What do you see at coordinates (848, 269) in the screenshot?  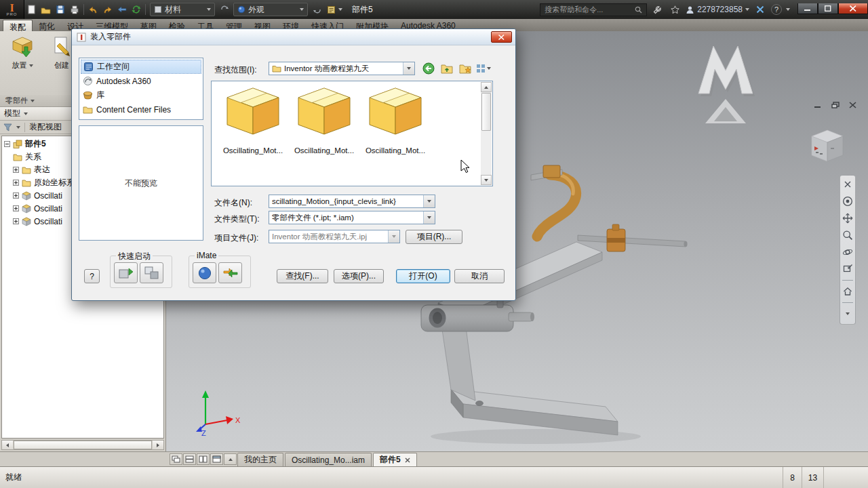 I see `look-at-icon` at bounding box center [848, 269].